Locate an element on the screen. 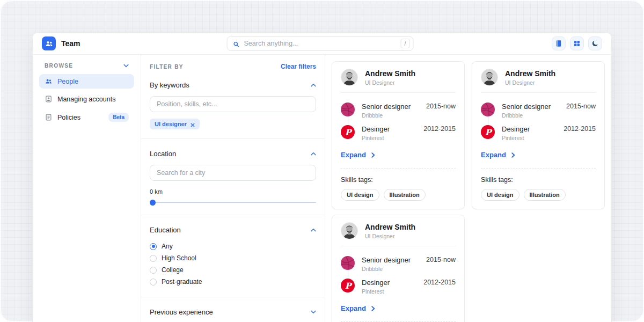  education-option-any: Any is located at coordinates (233, 246).